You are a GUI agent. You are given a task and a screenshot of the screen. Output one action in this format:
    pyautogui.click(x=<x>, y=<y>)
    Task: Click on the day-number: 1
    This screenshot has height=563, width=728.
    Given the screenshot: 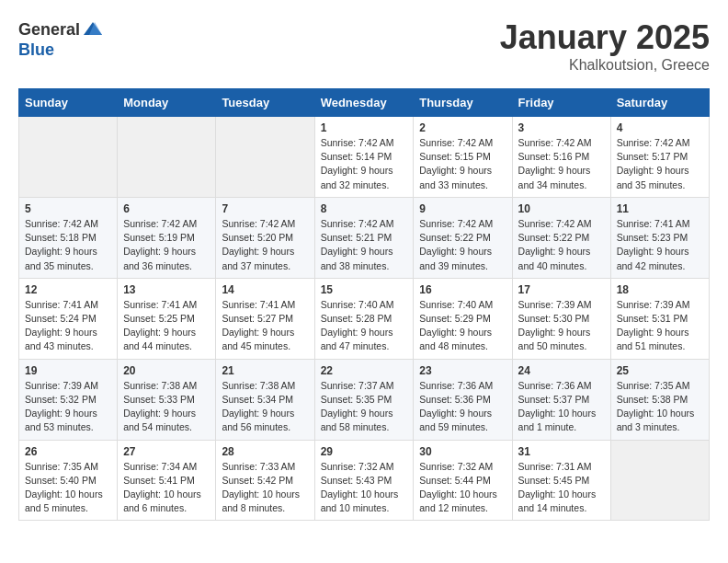 What is the action you would take?
    pyautogui.click(x=364, y=128)
    